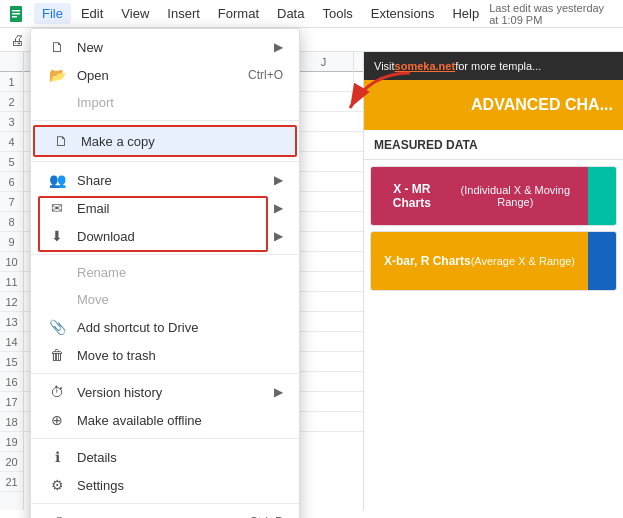  Describe the element at coordinates (602, 196) in the screenshot. I see `xmr-card-side` at that location.